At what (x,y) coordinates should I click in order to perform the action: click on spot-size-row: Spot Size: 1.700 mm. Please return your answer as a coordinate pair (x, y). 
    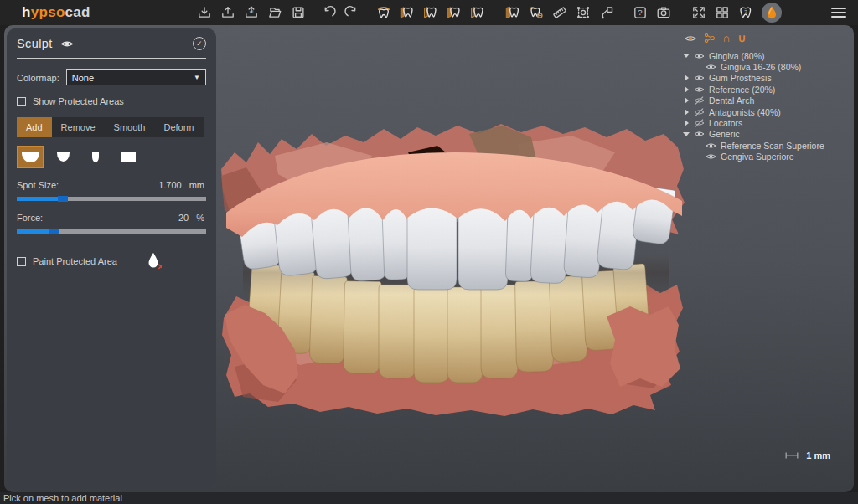
    Looking at the image, I should click on (111, 185).